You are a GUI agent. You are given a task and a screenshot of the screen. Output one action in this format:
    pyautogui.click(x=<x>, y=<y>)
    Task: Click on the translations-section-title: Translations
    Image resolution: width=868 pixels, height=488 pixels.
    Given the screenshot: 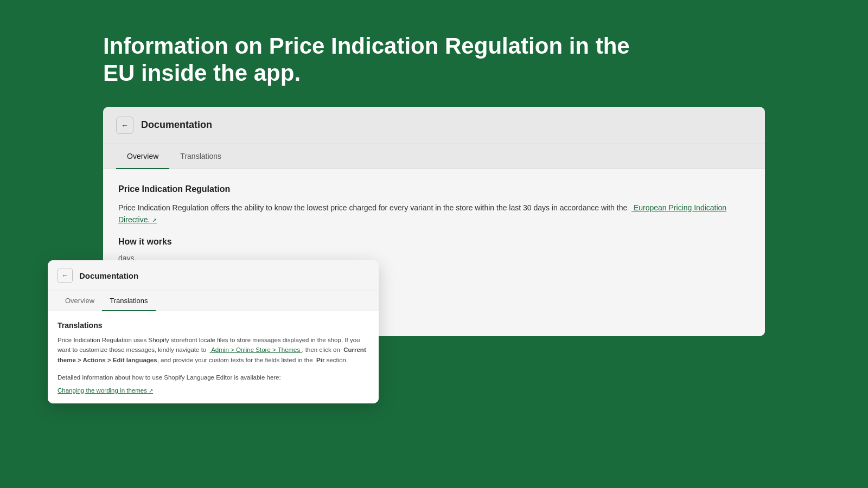 What is the action you would take?
    pyautogui.click(x=213, y=325)
    